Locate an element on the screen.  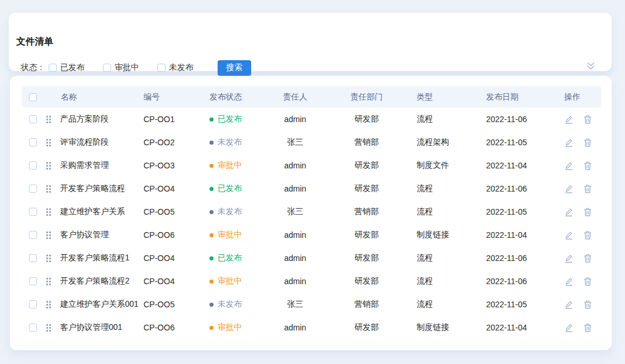
filter-checkbox-approving: 审批中 is located at coordinates (121, 68).